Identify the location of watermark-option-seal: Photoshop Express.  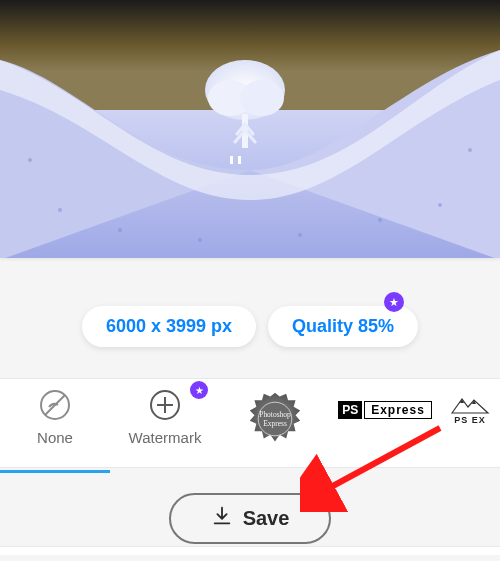
(275, 423).